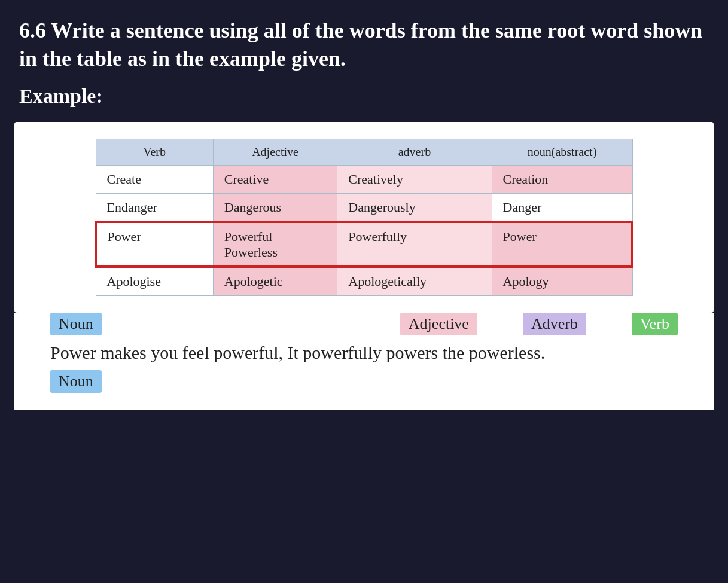  What do you see at coordinates (415, 281) in the screenshot?
I see `cell-adverb: Apologetically` at bounding box center [415, 281].